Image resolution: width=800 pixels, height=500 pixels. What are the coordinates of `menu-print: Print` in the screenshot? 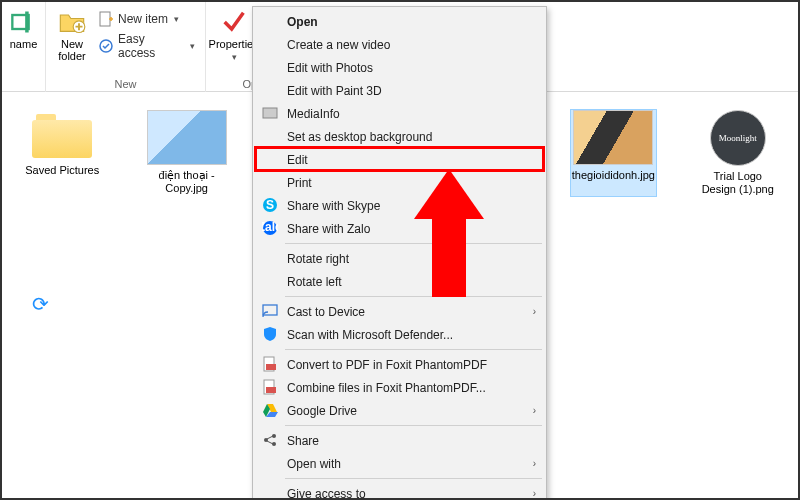 It's located at (400, 182).